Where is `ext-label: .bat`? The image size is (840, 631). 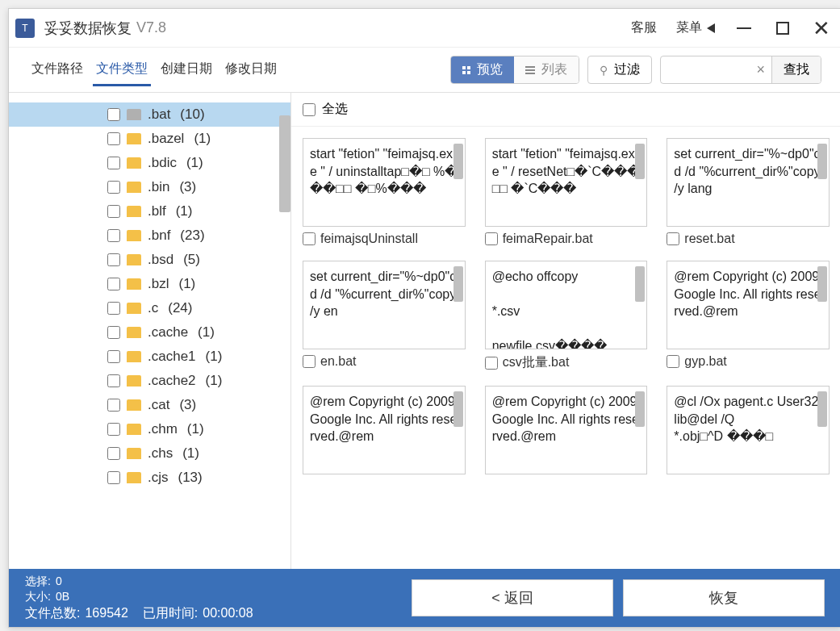 ext-label: .bat is located at coordinates (159, 115).